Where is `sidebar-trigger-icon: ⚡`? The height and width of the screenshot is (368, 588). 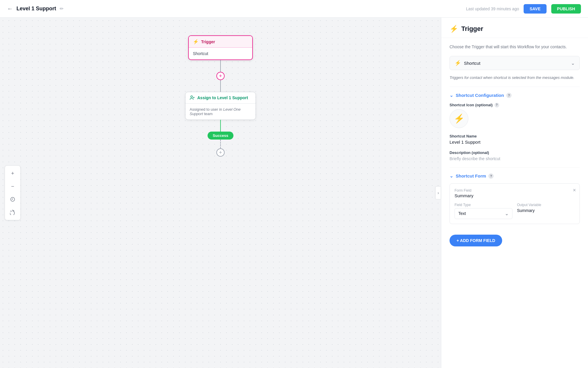
sidebar-trigger-icon: ⚡ is located at coordinates (454, 29).